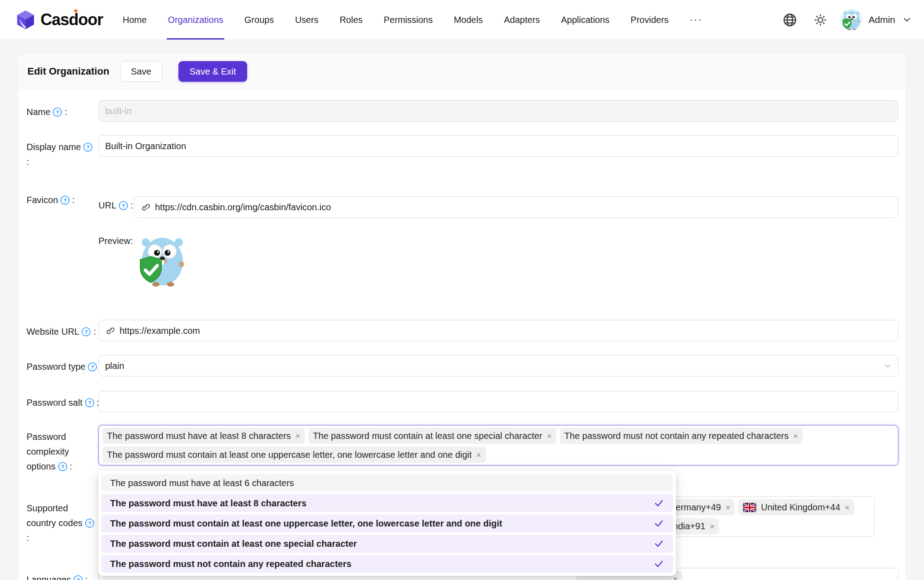 The image size is (924, 580). Describe the element at coordinates (76, 11) in the screenshot. I see `logo-star-icon: ★` at that location.